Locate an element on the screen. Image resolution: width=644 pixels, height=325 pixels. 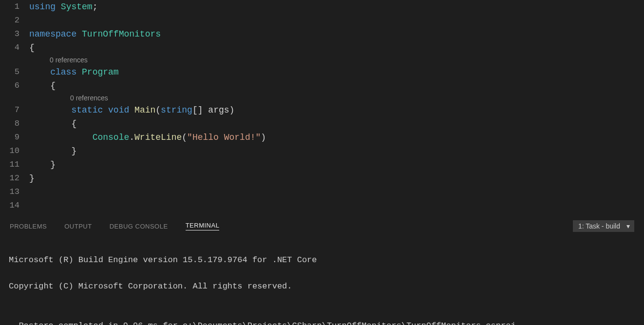
terminal-line: Restore completed in 9.96 ms for e:\Docu… is located at coordinates (322, 322).